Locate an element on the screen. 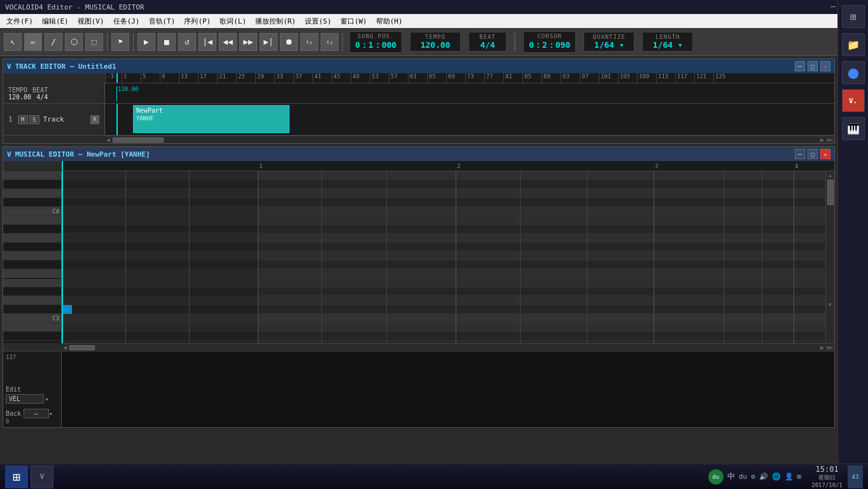 The height and width of the screenshot is (489, 868). transport-stop: ■ is located at coordinates (167, 42).